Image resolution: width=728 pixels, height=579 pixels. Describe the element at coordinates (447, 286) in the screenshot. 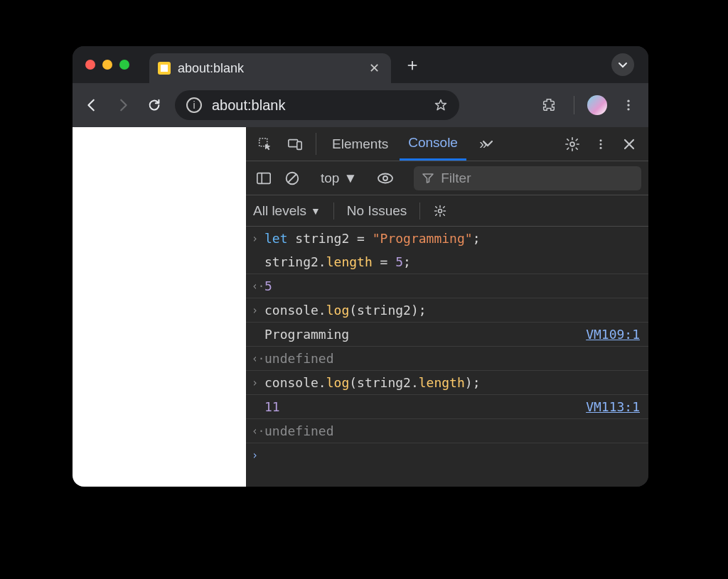

I see `console-row: ‹·5` at that location.